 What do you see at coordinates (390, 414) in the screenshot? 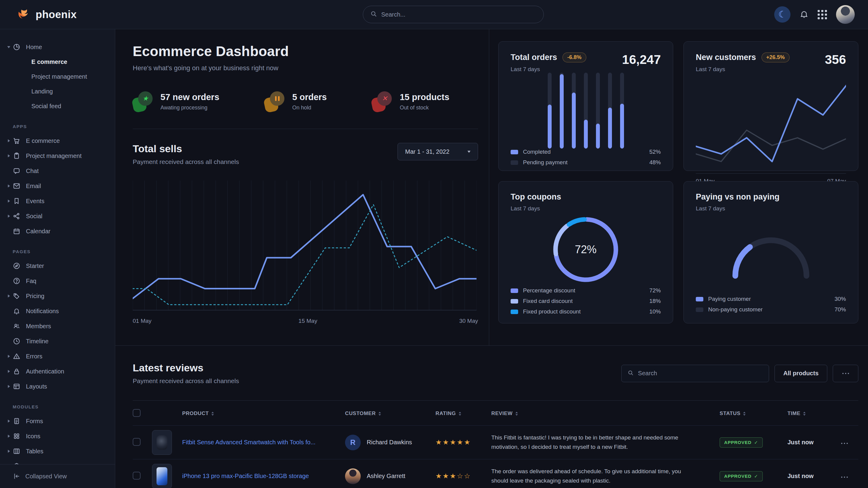
I see `column-header-customer: CUSTOMER` at bounding box center [390, 414].